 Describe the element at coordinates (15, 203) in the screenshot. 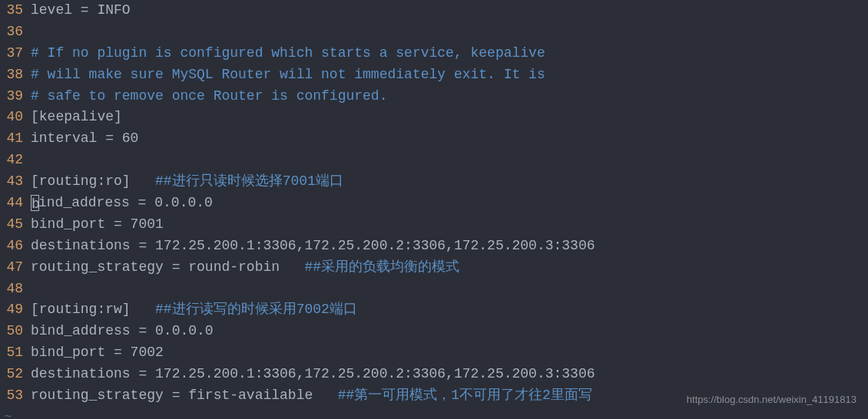

I see `line-number: 44` at that location.